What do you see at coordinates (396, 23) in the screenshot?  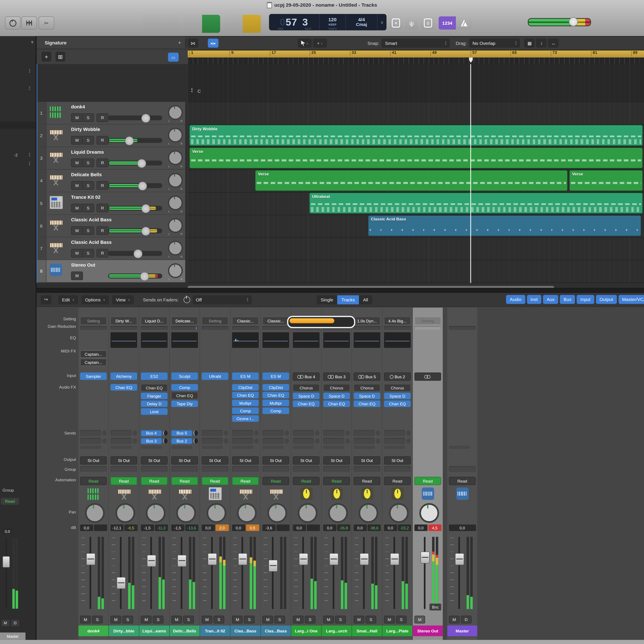 I see `no-input-monitor-button: ✕` at bounding box center [396, 23].